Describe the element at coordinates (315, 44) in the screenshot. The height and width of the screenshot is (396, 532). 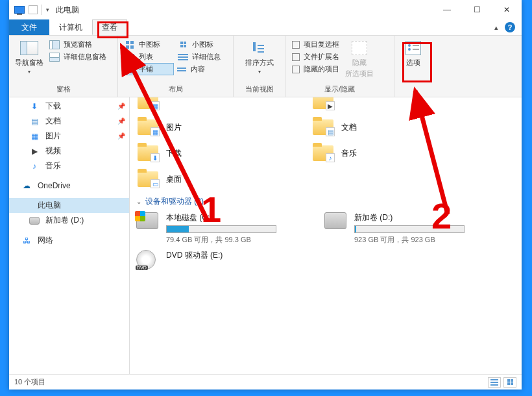
I see `item-checkboxes-toggle: 项目复选框` at that location.